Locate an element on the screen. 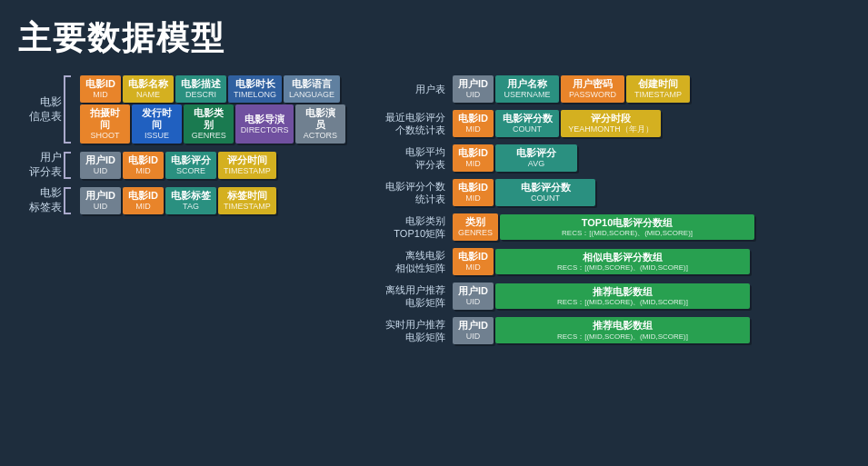 The image size is (868, 466). field-top-label: 电影语言 is located at coordinates (312, 84).